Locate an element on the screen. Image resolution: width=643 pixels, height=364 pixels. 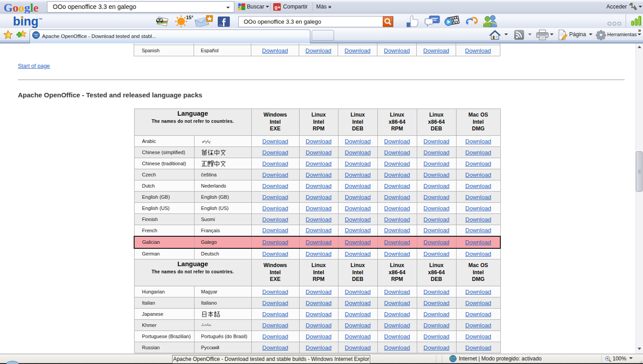
svg-text: g+ is located at coordinates (277, 7).